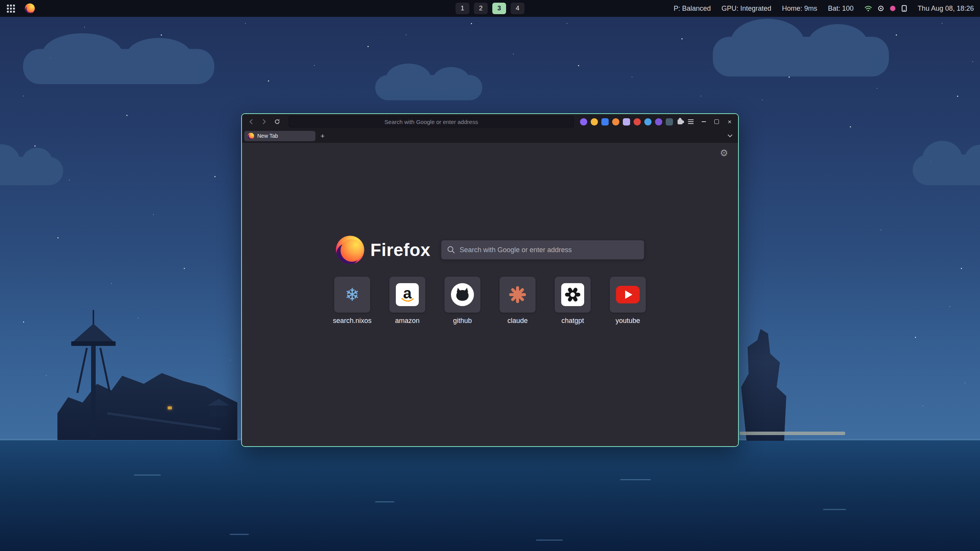 Image resolution: width=980 pixels, height=551 pixels. Describe the element at coordinates (518, 301) in the screenshot. I see `shortcut-claude: claude` at that location.